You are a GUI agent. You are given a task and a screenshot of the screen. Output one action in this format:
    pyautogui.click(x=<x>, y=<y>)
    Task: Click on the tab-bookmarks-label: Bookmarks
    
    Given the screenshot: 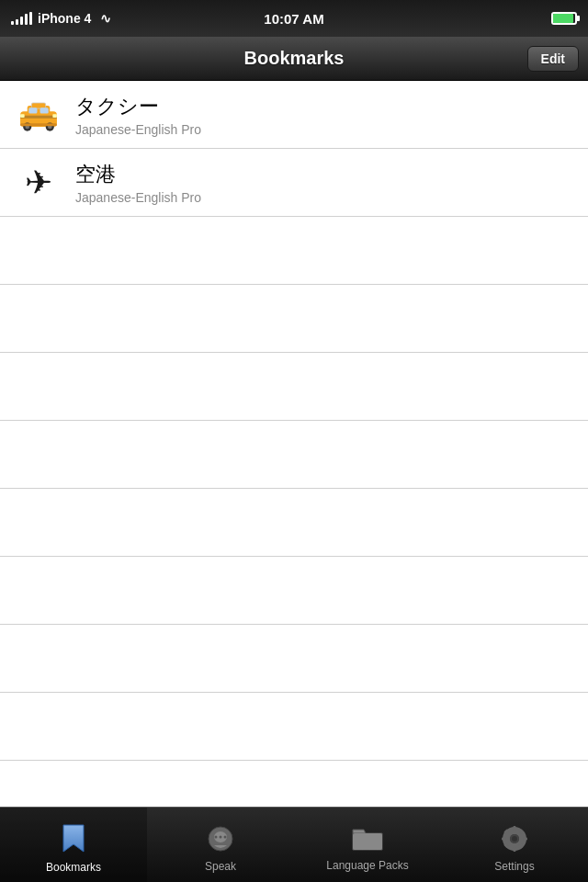 What is the action you would take?
    pyautogui.click(x=74, y=867)
    